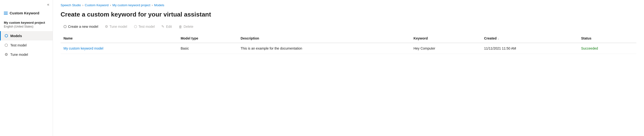  What do you see at coordinates (208, 38) in the screenshot?
I see `col-header-model_type: Model type` at bounding box center [208, 38].